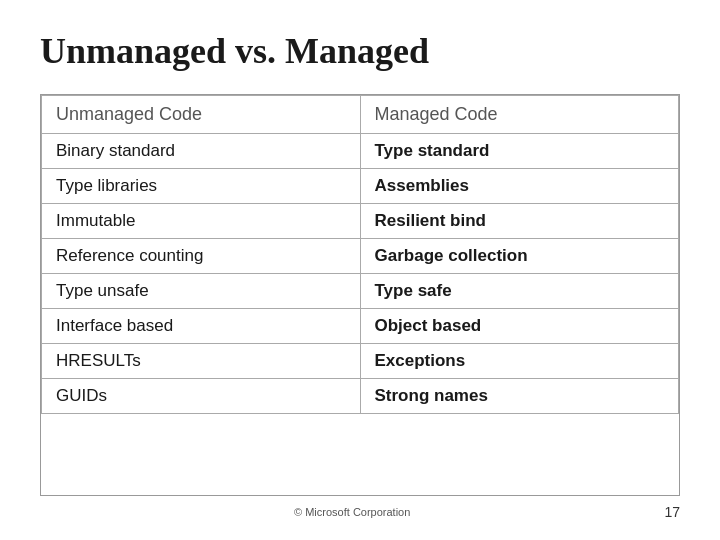 This screenshot has width=720, height=540. I want to click on col-header-unmanaged: Unmanaged Code, so click(202, 115).